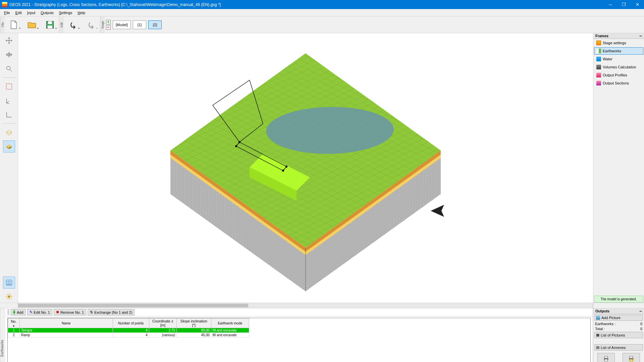 This screenshot has height=362, width=644. I want to click on frame-item-output-sections: Output Sections, so click(619, 83).